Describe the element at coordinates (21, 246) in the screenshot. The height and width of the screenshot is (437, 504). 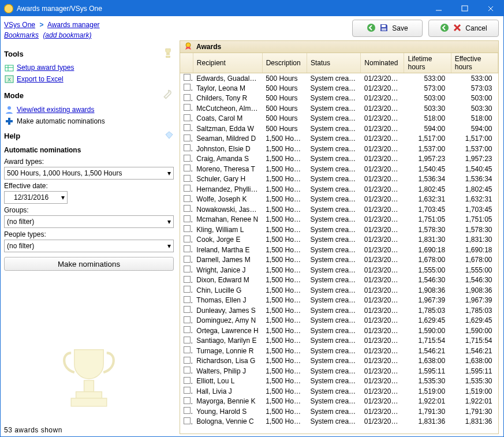
I see `people-types-value: (no filter)` at that location.